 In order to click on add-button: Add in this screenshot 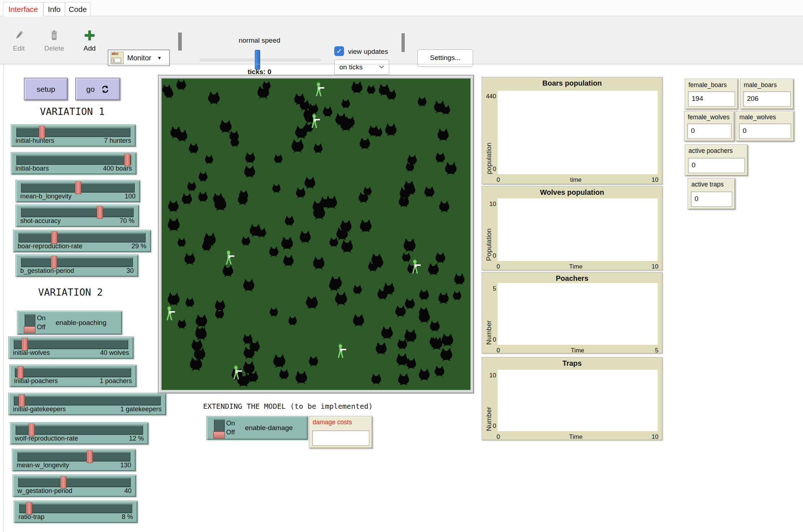, I will do `click(90, 41)`.